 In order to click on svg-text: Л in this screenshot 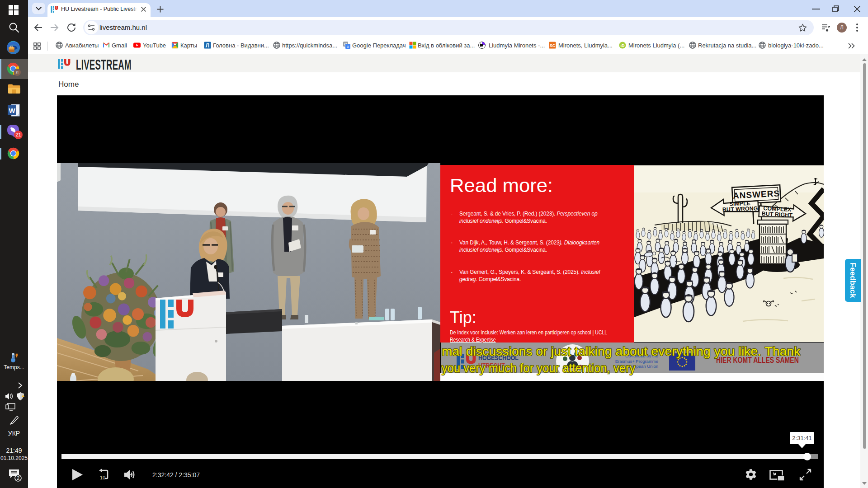, I will do `click(208, 46)`.